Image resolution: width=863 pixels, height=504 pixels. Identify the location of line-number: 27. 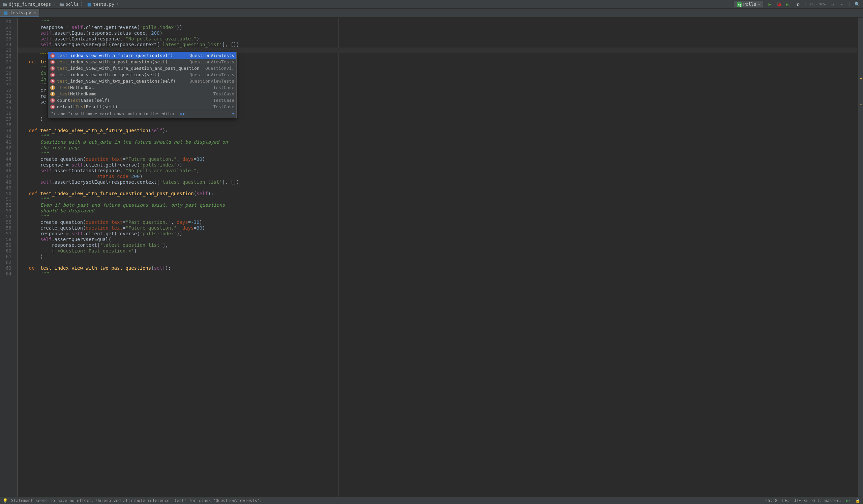
(5, 62).